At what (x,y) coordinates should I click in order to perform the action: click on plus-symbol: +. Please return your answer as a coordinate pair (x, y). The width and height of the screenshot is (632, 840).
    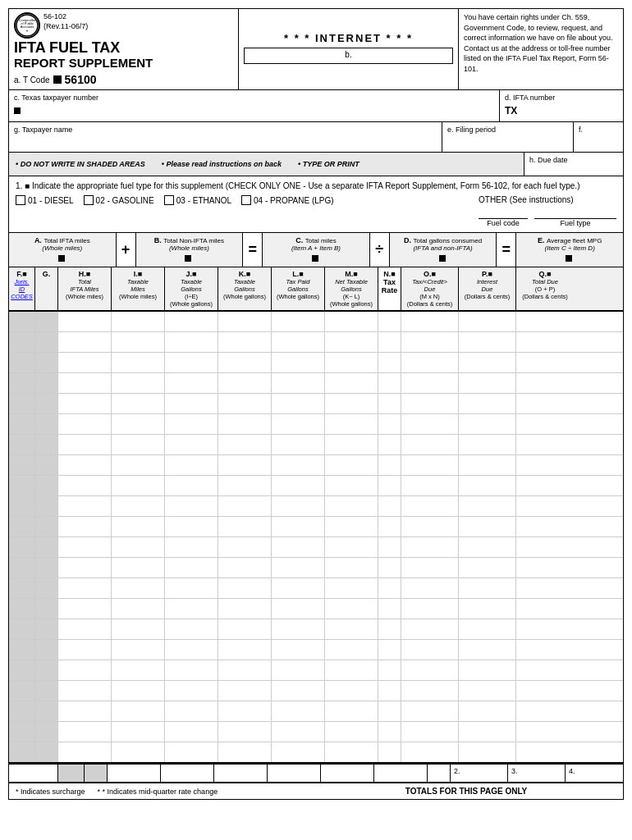
    Looking at the image, I should click on (126, 249).